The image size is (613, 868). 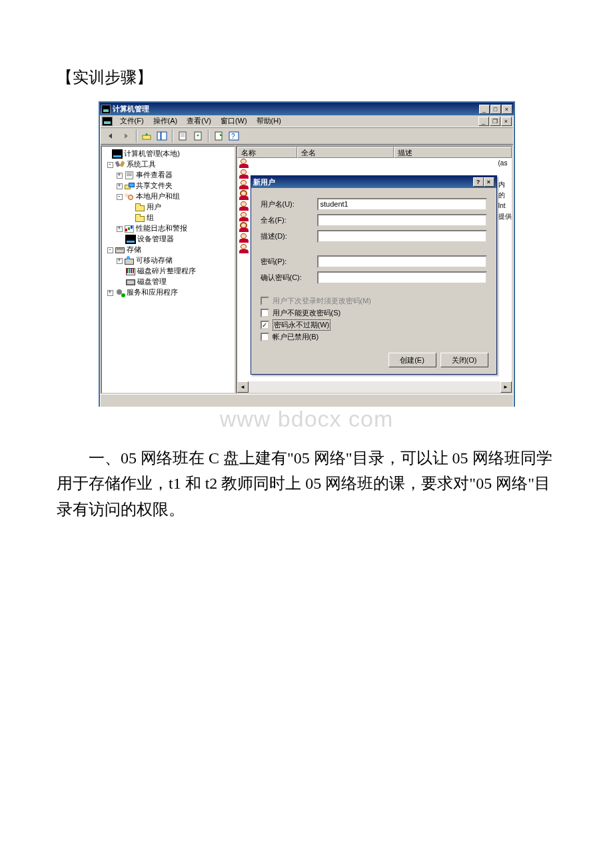 I want to click on refresh-button, so click(x=198, y=136).